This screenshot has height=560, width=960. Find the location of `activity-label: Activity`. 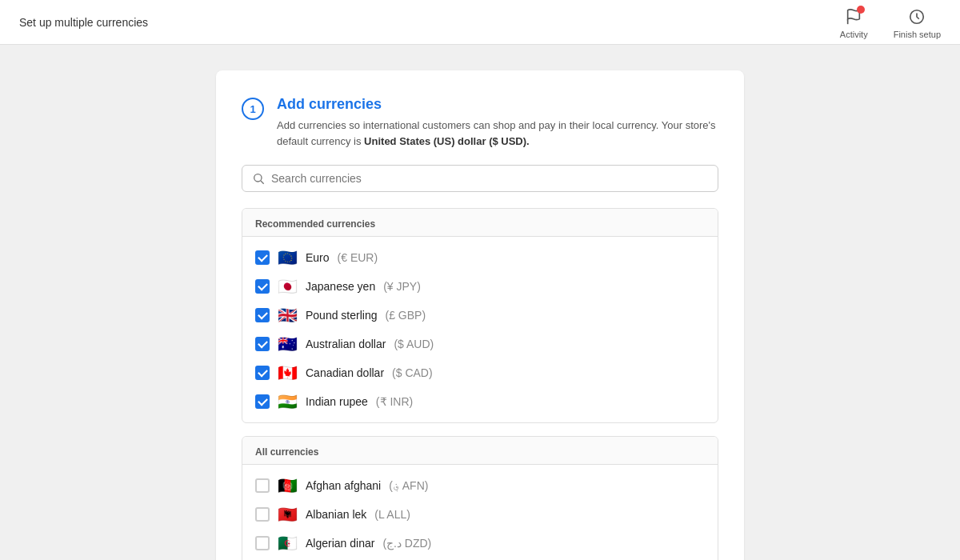

activity-label: Activity is located at coordinates (854, 34).